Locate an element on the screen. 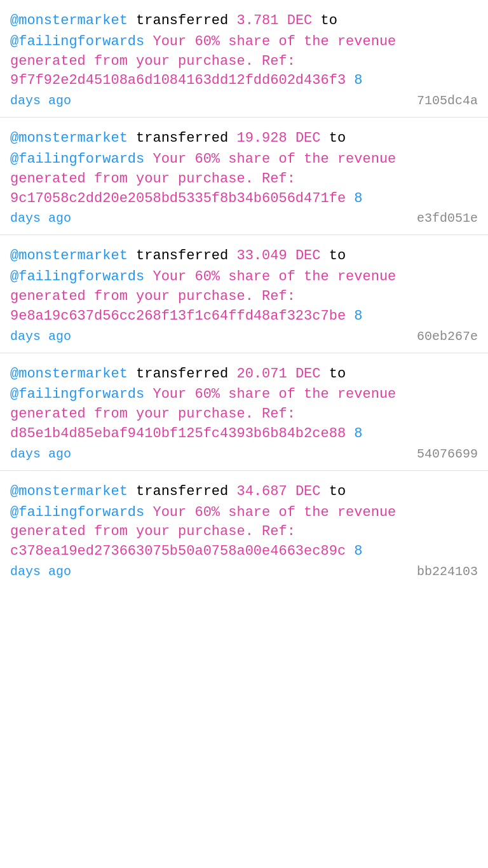 This screenshot has width=488, height=868. transaction-line1: @monstermarket transferred 34.687 DEC to is located at coordinates (244, 492).